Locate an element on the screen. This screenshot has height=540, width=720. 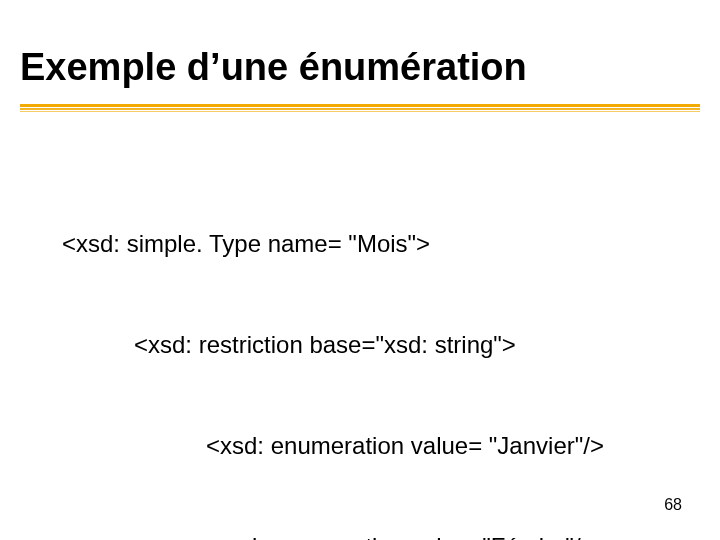
code-line: <xsd: enumeration value= "Janvier"/> is located at coordinates (333, 446).